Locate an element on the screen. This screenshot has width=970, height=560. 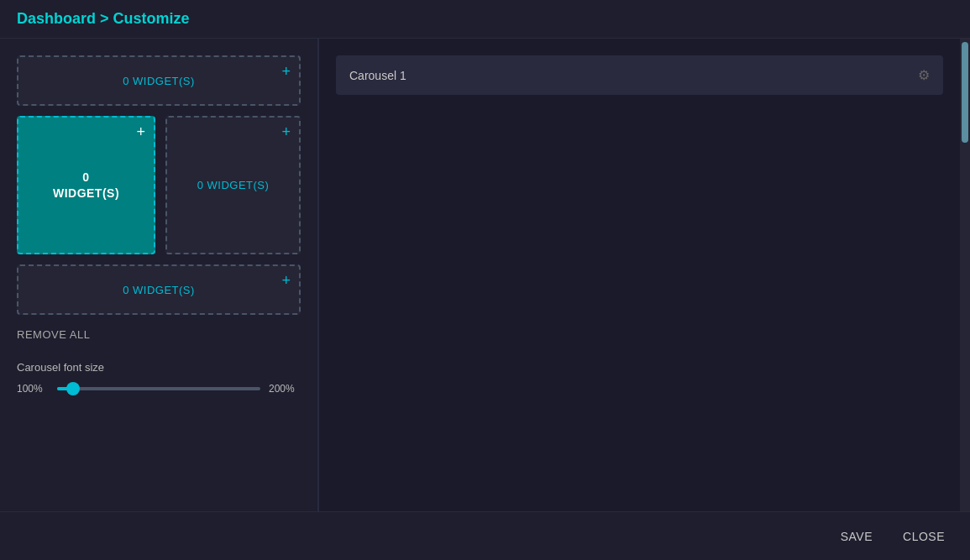
middle-right-slot: + 0 WIDGET(S) is located at coordinates (233, 185).